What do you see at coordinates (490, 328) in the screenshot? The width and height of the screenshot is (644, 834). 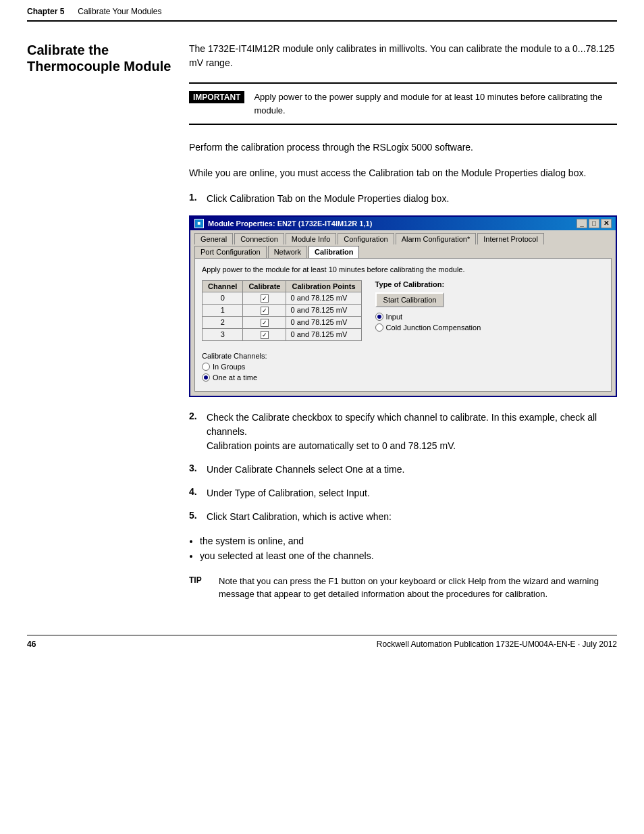 I see `radio-cold-junction-row: Cold Junction Compensation` at bounding box center [490, 328].